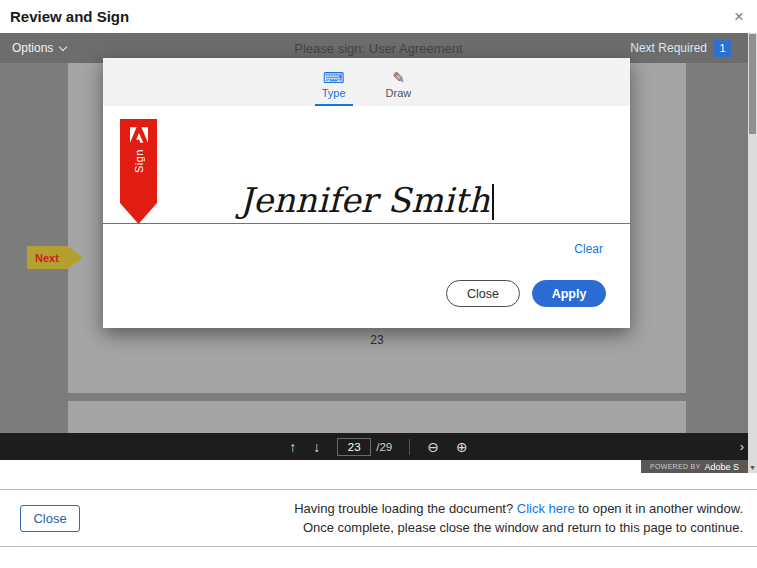 Image resolution: width=757 pixels, height=568 pixels. I want to click on scrollbar-thumb, so click(752, 84).